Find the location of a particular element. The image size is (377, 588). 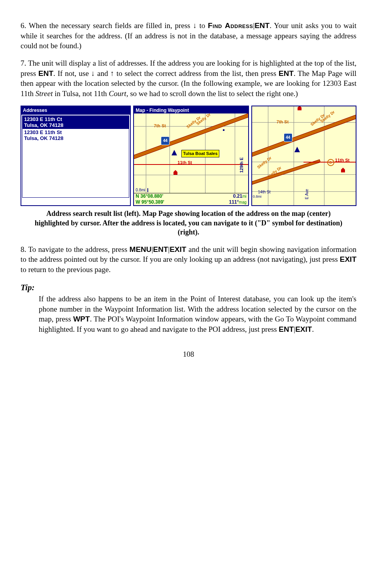

street-11th-dest: 11th St is located at coordinates (342, 161).